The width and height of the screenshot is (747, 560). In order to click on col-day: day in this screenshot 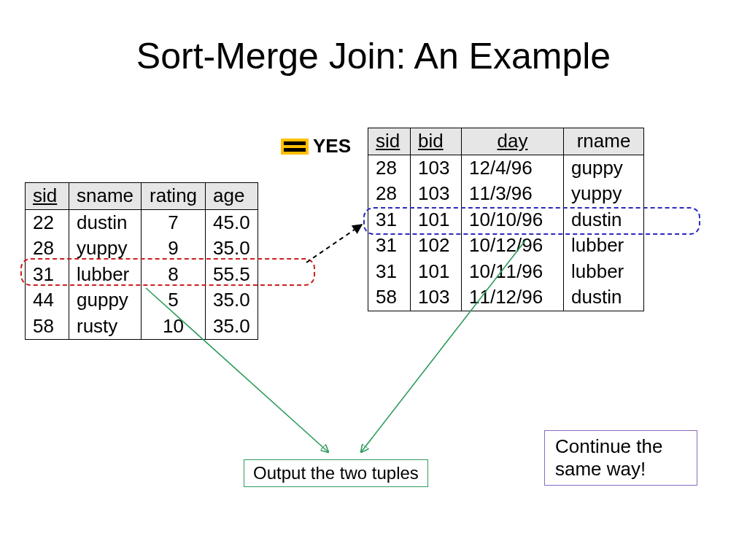, I will do `click(513, 141)`.